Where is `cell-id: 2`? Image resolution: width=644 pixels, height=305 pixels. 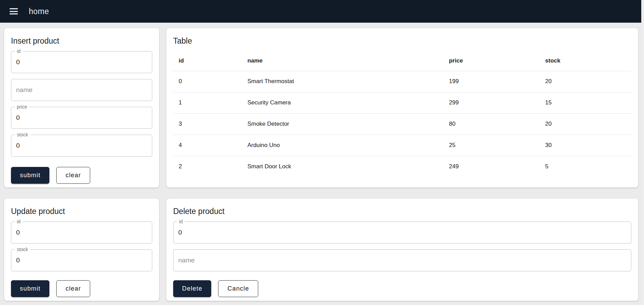 cell-id: 2 is located at coordinates (207, 167).